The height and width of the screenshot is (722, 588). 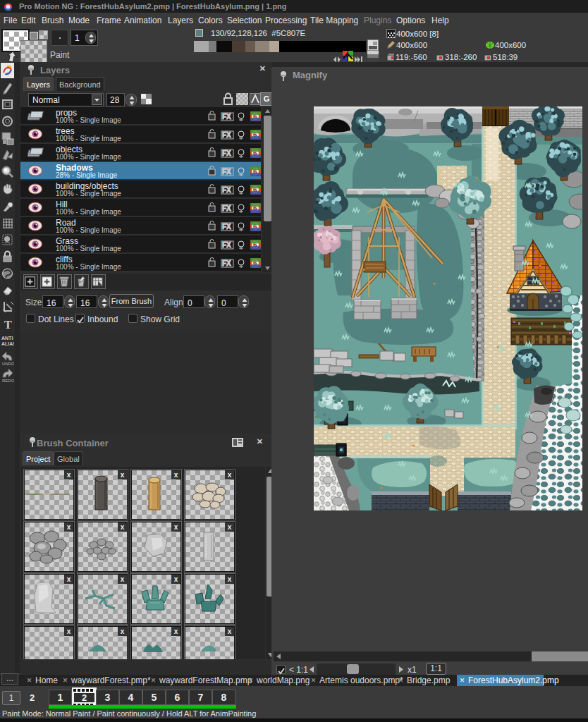 I want to click on svg-text: T, so click(x=8, y=324).